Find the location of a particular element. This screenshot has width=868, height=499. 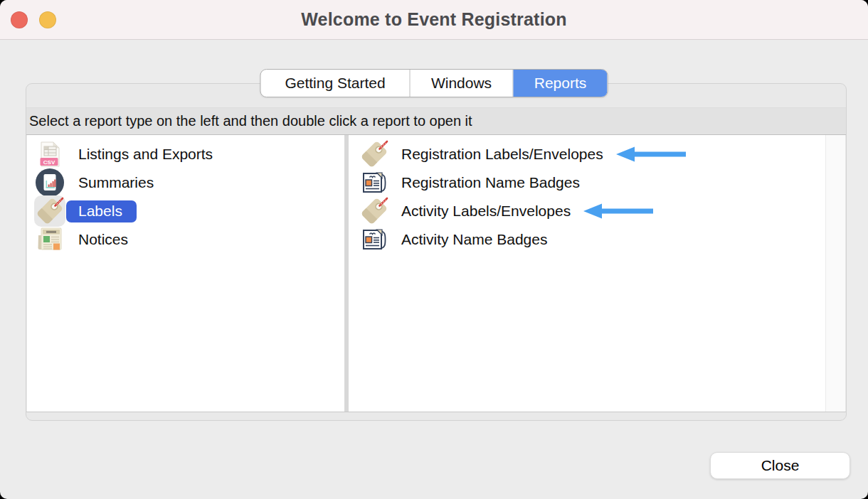

report-registration-name-badges: Registration Name Badges is located at coordinates (597, 183).